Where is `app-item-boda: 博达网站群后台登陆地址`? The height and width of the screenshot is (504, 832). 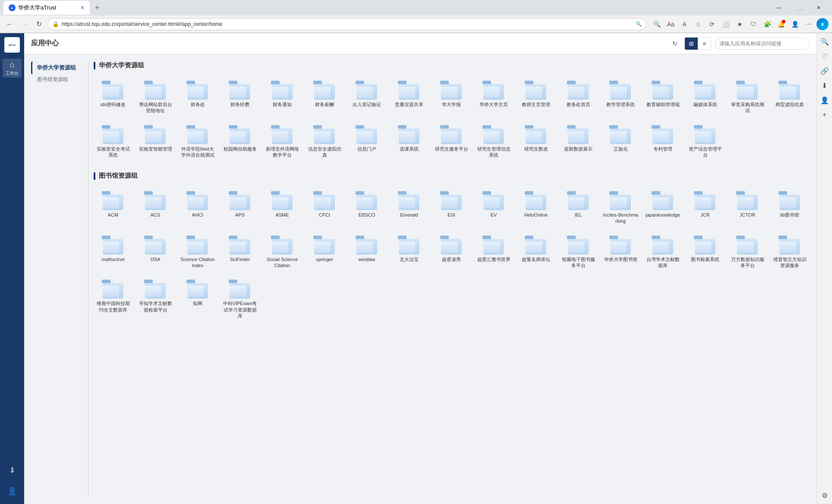 app-item-boda: 博达网站群后台登陆地址 is located at coordinates (155, 97).